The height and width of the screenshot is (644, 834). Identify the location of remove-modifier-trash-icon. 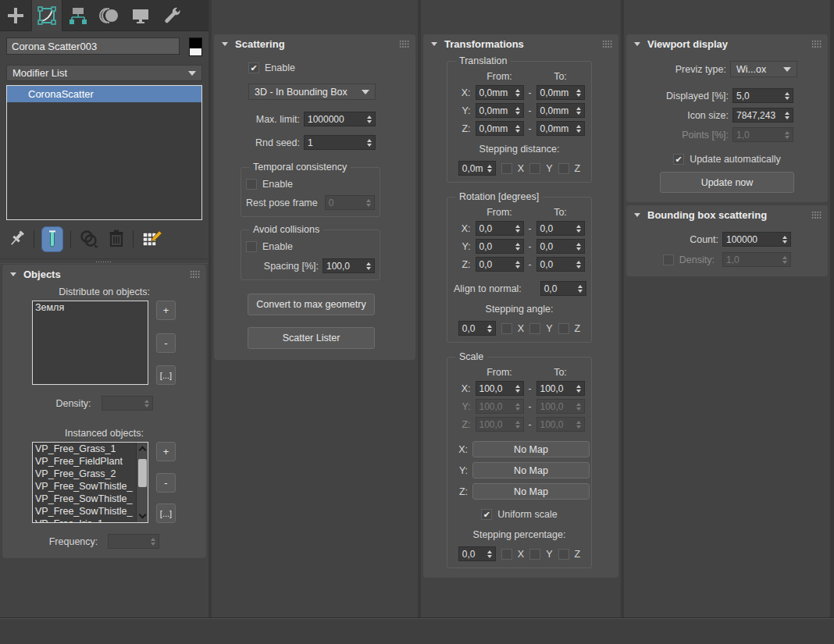
(116, 239).